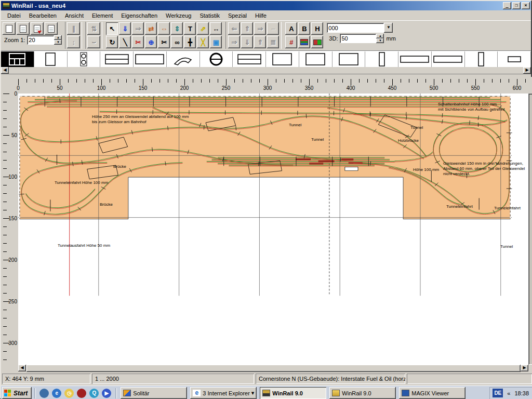 Image resolution: width=532 pixels, height=399 pixels. Describe the element at coordinates (261, 16) in the screenshot. I see `menu-hilfe: Hilfe` at that location.